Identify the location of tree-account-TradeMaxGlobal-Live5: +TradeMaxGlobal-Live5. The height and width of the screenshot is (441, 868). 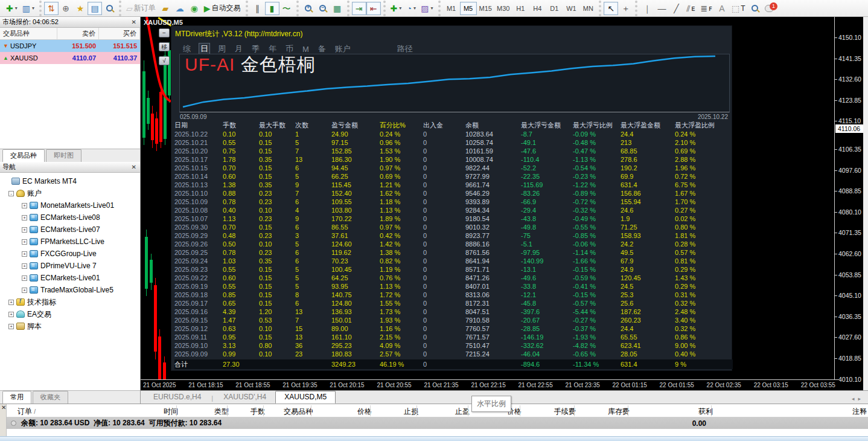
(70, 290).